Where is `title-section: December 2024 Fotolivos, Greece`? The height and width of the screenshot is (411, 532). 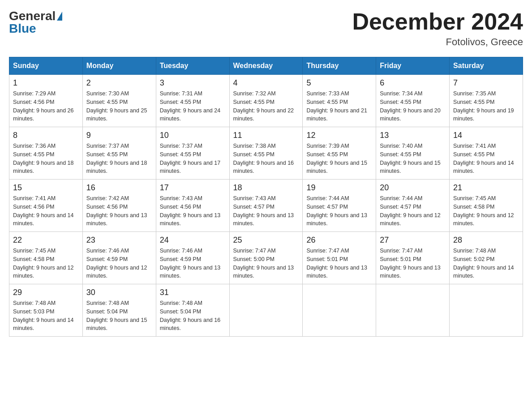
title-section: December 2024 Fotolivos, Greece is located at coordinates (438, 29).